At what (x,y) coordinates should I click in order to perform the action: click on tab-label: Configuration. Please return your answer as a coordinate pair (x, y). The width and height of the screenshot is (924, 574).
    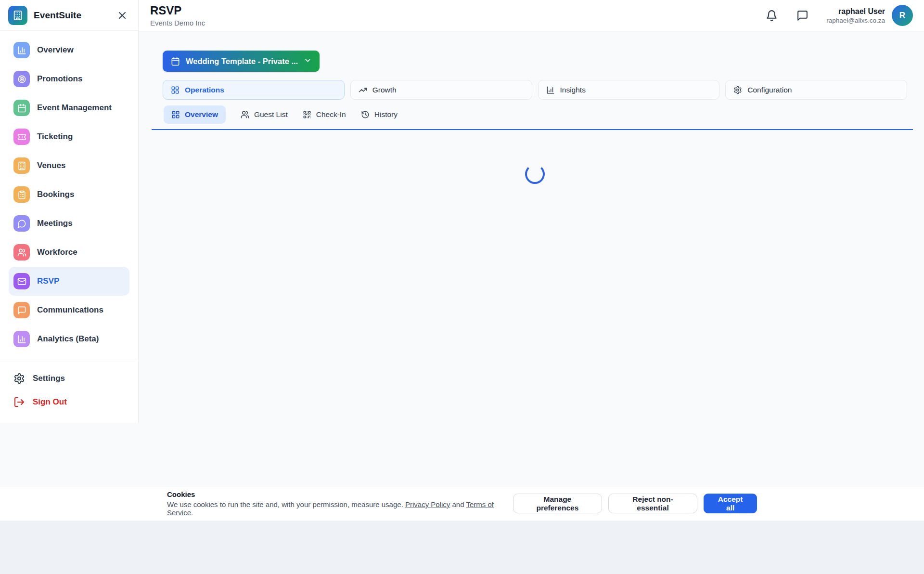
    Looking at the image, I should click on (770, 90).